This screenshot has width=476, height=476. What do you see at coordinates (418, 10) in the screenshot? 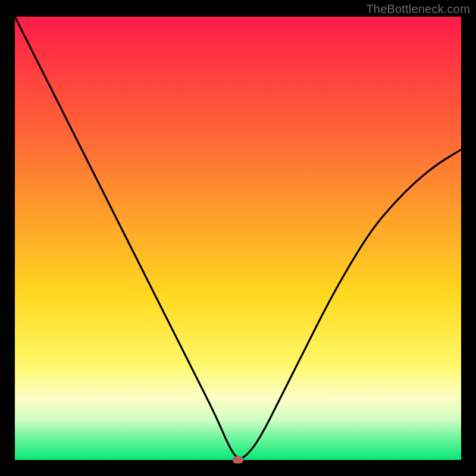
I see `watermark-text: TheBottleneck.com` at bounding box center [418, 10].